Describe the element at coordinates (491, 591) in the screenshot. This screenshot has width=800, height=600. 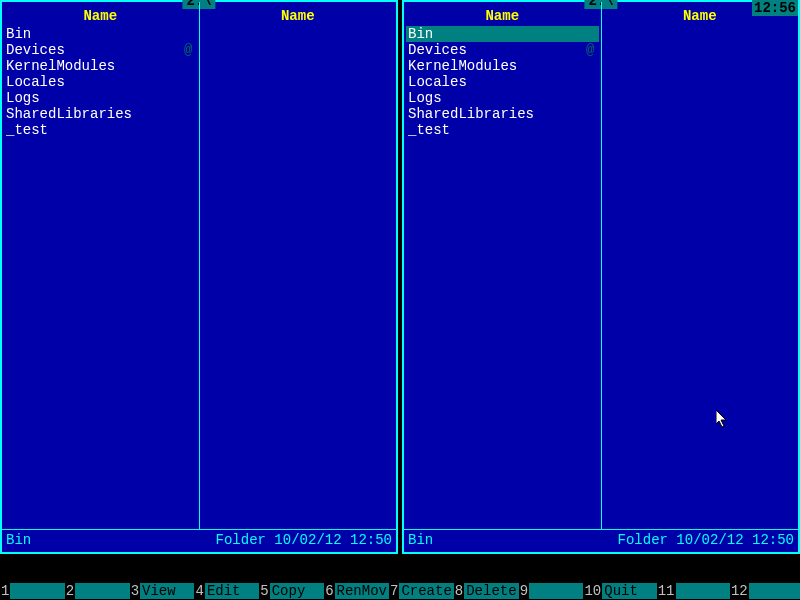
I see `fkey-label: Delete` at that location.